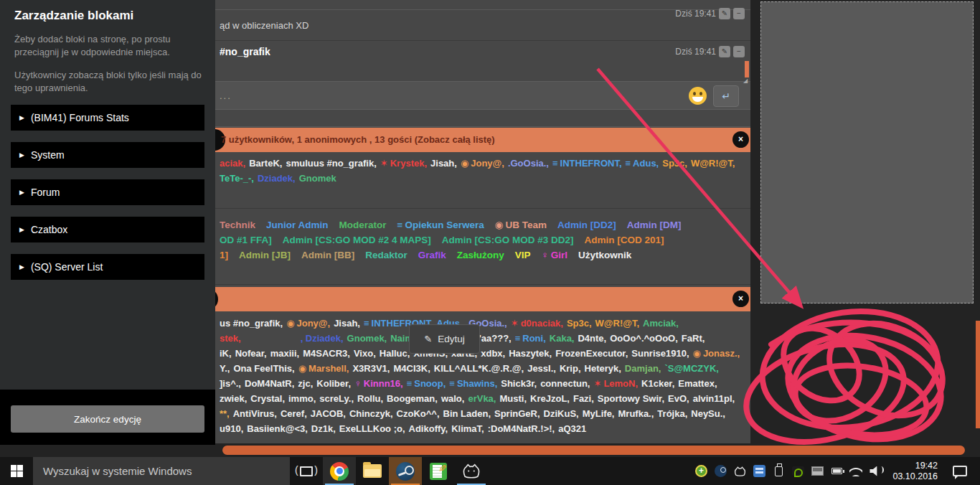  Describe the element at coordinates (237, 225) in the screenshot. I see `group-badge: Technik` at that location.